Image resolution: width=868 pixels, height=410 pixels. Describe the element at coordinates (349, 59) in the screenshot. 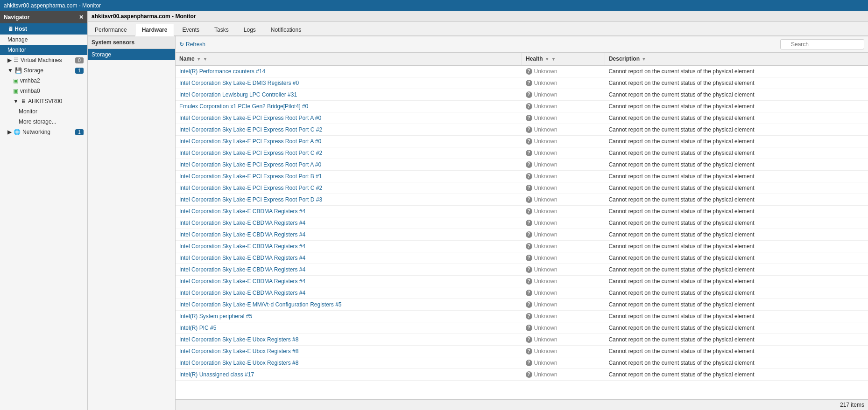

I see `col-header-name: Name ▼ ▼` at that location.